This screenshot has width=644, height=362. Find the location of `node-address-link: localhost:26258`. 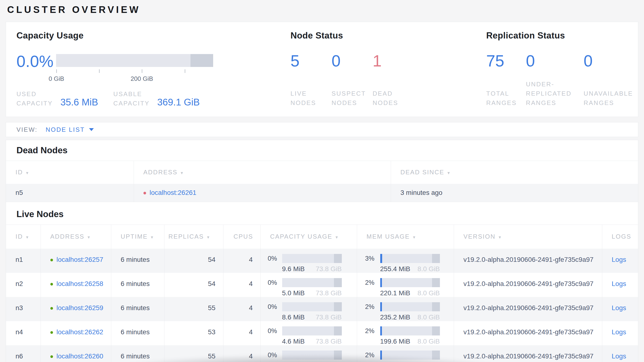

node-address-link: localhost:26258 is located at coordinates (80, 284).